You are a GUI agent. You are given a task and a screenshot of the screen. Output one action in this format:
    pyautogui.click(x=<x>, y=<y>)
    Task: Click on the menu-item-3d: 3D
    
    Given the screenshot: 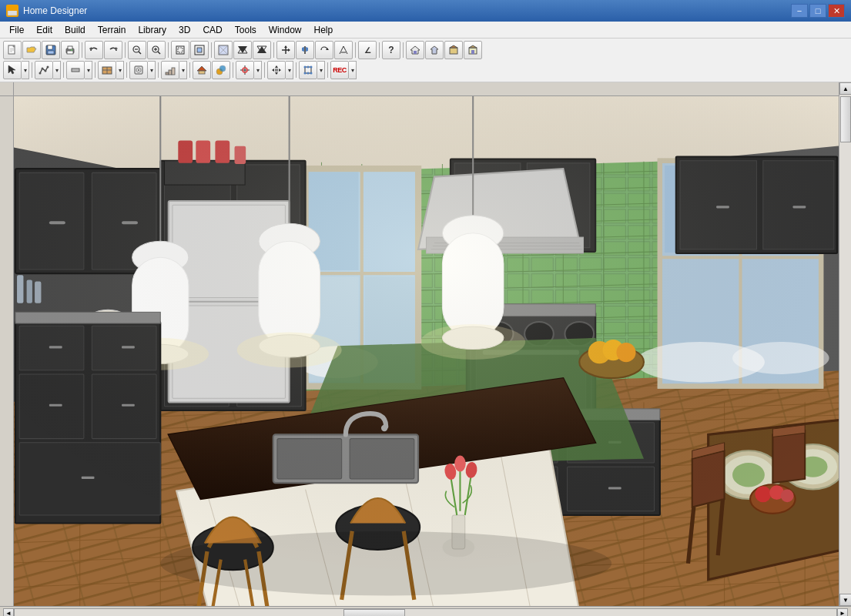 What is the action you would take?
    pyautogui.click(x=185, y=30)
    